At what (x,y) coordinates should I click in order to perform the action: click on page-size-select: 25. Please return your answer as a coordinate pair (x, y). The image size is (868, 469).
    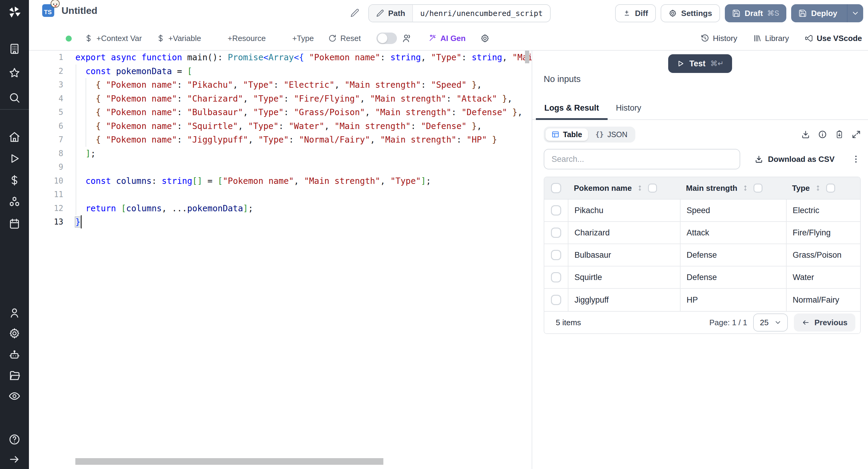
    Looking at the image, I should click on (770, 322).